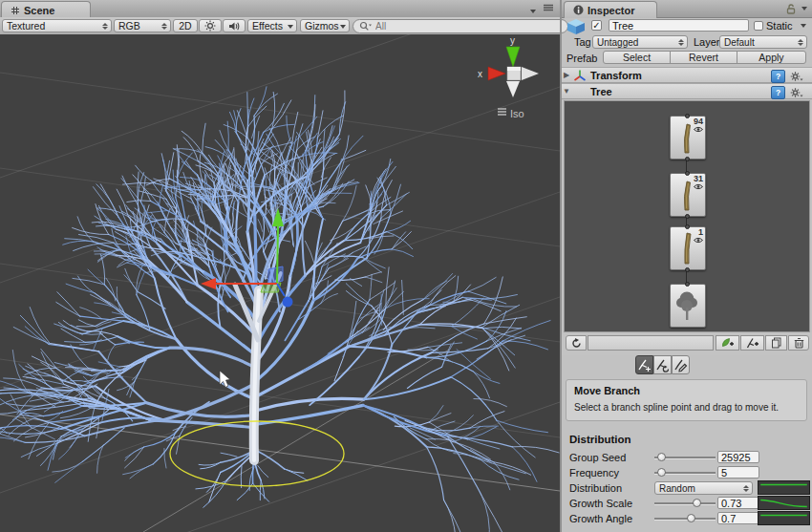  I want to click on inspector-menu-icon, so click(804, 9).